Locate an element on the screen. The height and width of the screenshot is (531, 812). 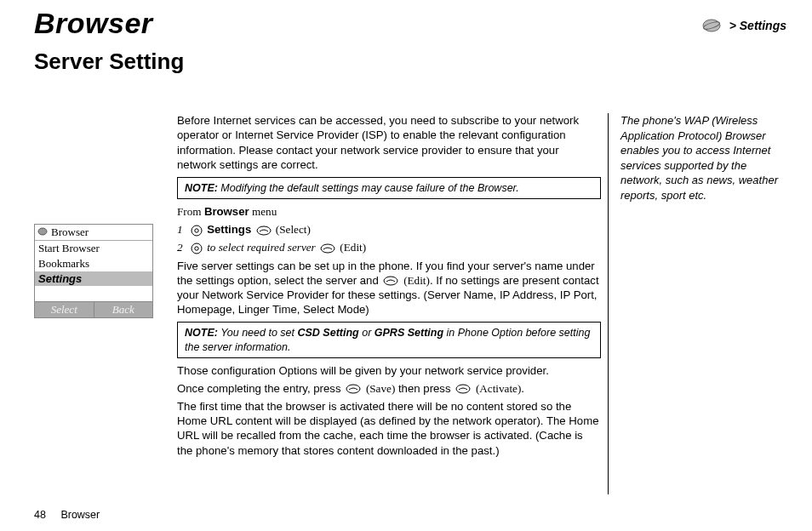
para-action: (Edit) is located at coordinates (417, 281).